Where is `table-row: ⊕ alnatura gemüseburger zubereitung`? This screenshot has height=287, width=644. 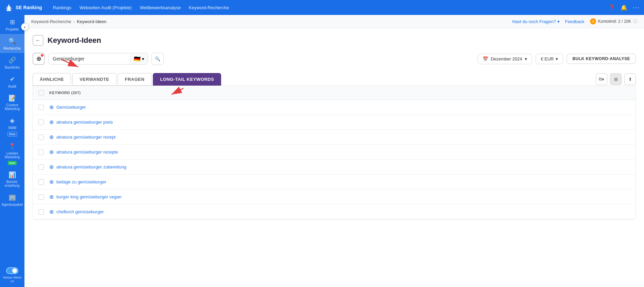
table-row: ⊕ alnatura gemüseburger zubereitung is located at coordinates (334, 167).